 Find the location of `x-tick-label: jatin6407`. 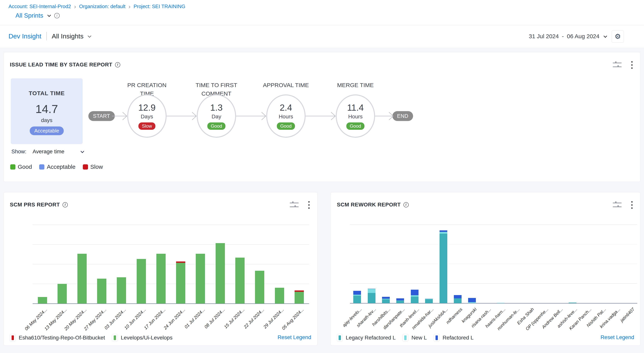

x-tick-label: jatin6407 is located at coordinates (628, 315).